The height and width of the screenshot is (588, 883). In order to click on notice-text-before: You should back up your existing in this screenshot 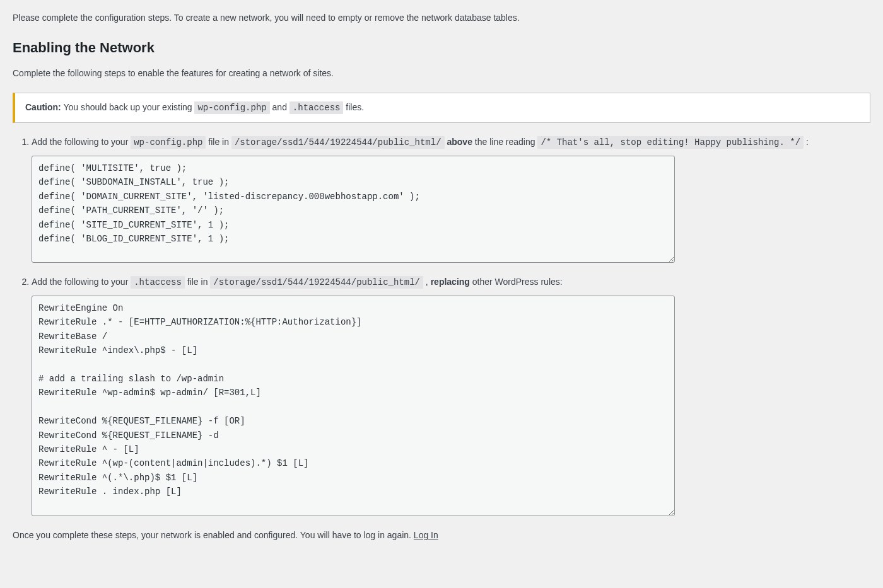, I will do `click(128, 107)`.